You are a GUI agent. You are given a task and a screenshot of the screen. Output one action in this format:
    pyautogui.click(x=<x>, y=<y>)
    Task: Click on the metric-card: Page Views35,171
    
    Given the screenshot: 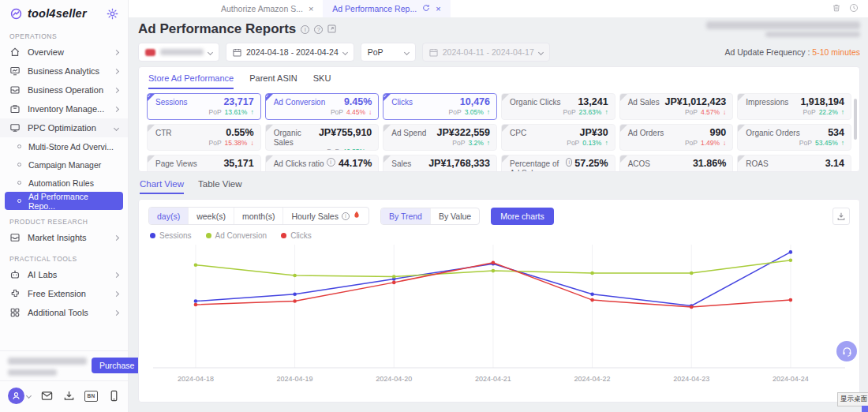 What is the action you would take?
    pyautogui.click(x=204, y=163)
    